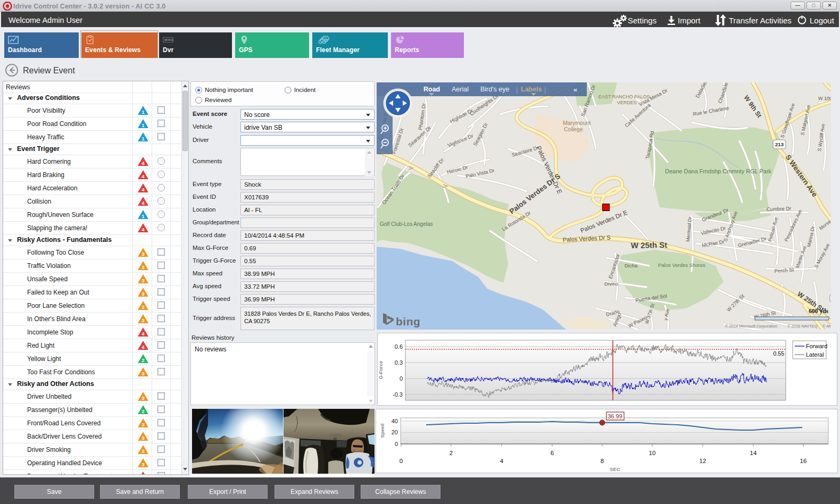 The image size is (840, 504). I want to click on svg-text: Lateral, so click(815, 355).